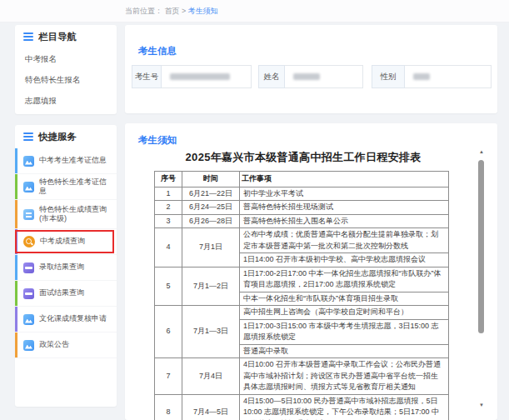 The image size is (509, 420). Describe the element at coordinates (66, 70) in the screenshot. I see `sidebar-nav-card: 栏目导航 中考报名 特色特长生报名 志愿填报` at that location.